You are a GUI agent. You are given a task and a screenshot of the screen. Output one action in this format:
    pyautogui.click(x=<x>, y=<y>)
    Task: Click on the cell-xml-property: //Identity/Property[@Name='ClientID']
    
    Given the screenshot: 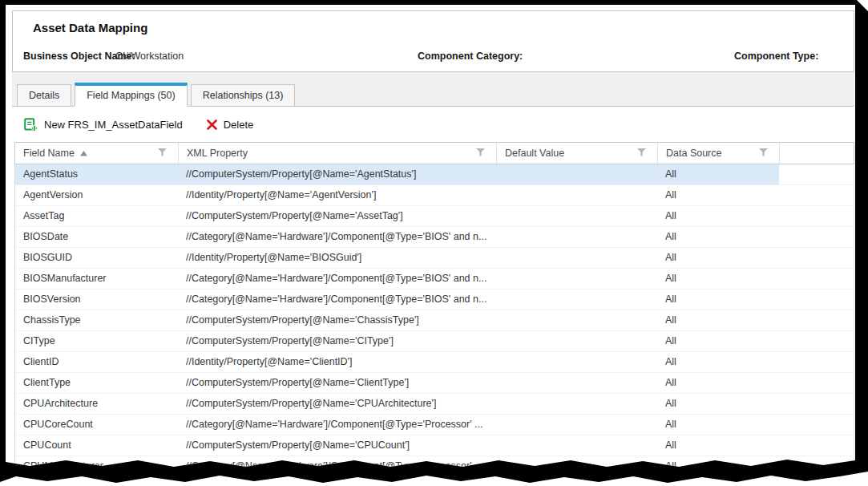 What is the action you would take?
    pyautogui.click(x=337, y=362)
    